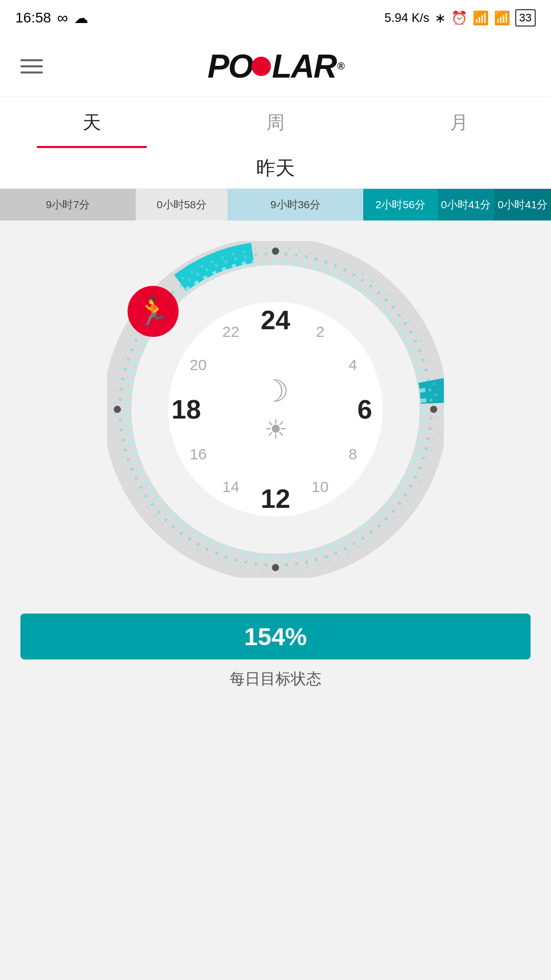  I want to click on alarm-icon: ⏰, so click(459, 18).